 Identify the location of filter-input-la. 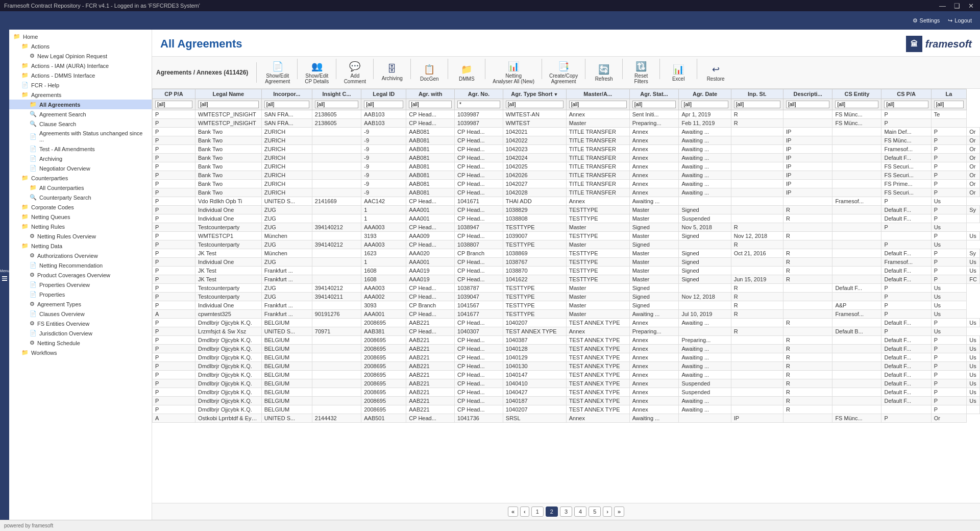
(949, 104).